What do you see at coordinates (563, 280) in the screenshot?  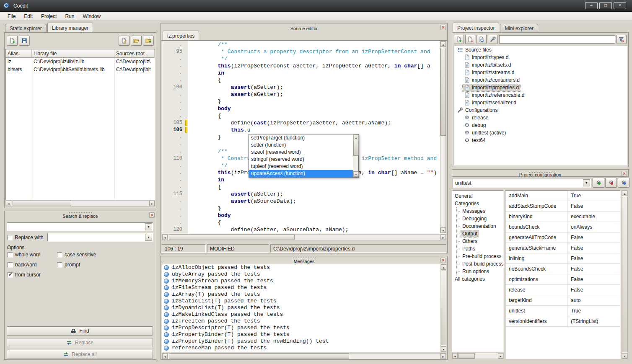 I see `property-row: optimizationsFalse` at bounding box center [563, 280].